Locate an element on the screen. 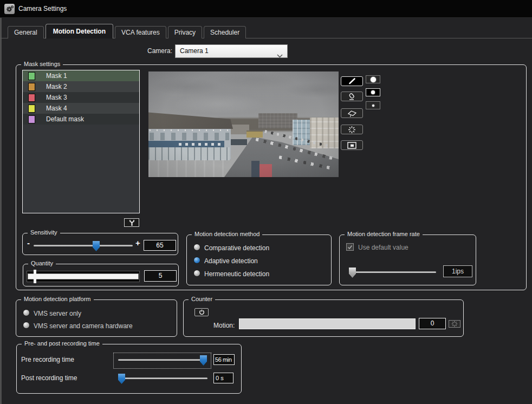  mask-label: Mask 1 is located at coordinates (56, 76).